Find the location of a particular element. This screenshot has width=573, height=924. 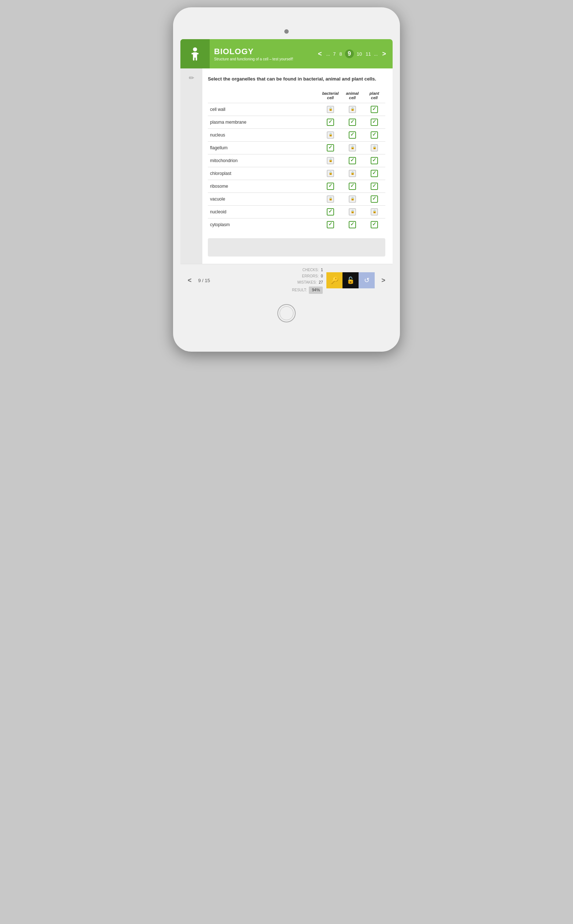

nav-page-8: 8 is located at coordinates (340, 54).